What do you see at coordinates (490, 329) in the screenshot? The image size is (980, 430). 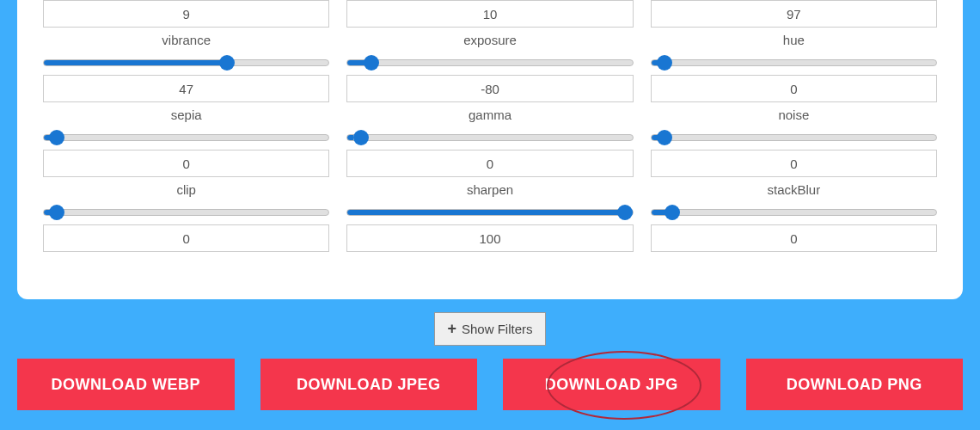 I see `show-filters-button: + Show Filters` at bounding box center [490, 329].